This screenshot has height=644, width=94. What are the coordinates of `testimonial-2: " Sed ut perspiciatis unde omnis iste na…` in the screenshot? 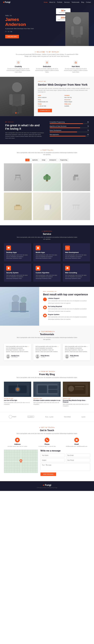 It's located at (47, 352).